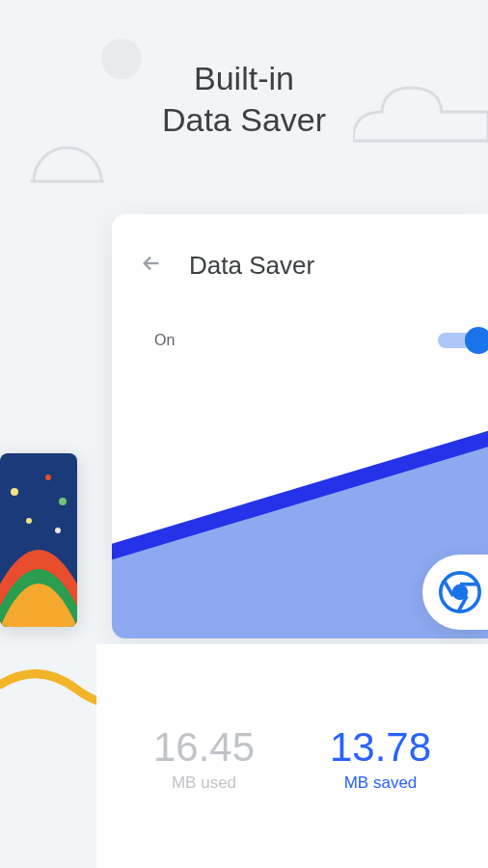  Describe the element at coordinates (204, 798) in the screenshot. I see `stat-mb-used: 16.45 MB used` at that location.